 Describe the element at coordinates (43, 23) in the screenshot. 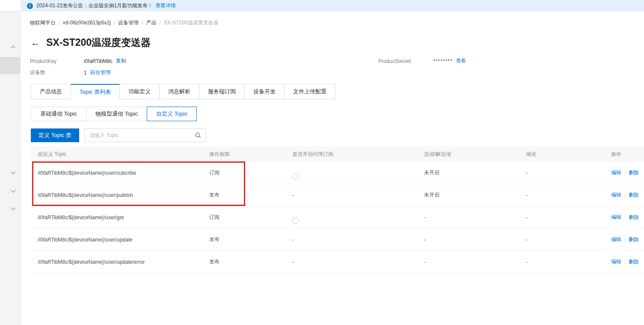

I see `breadcrumb-item: 物联网平台` at that location.